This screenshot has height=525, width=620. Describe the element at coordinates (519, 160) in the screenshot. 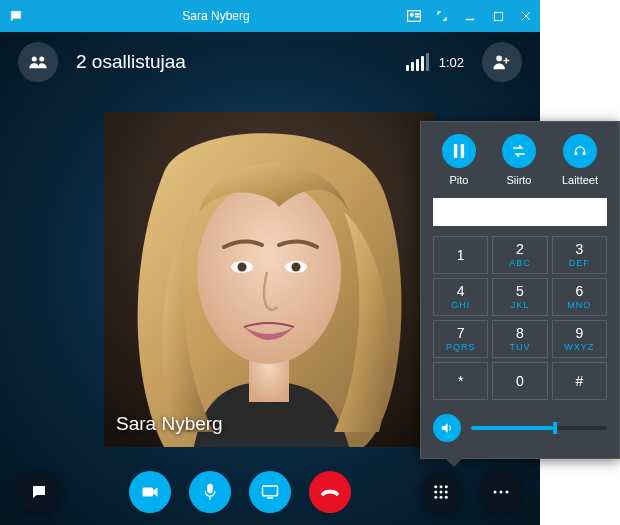

I see `transfer-button: Siirto` at that location.